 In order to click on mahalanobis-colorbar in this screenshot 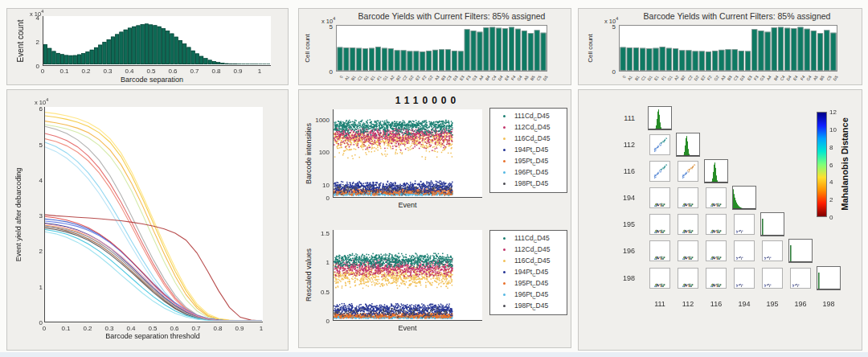, I will do `click(821, 164)`.